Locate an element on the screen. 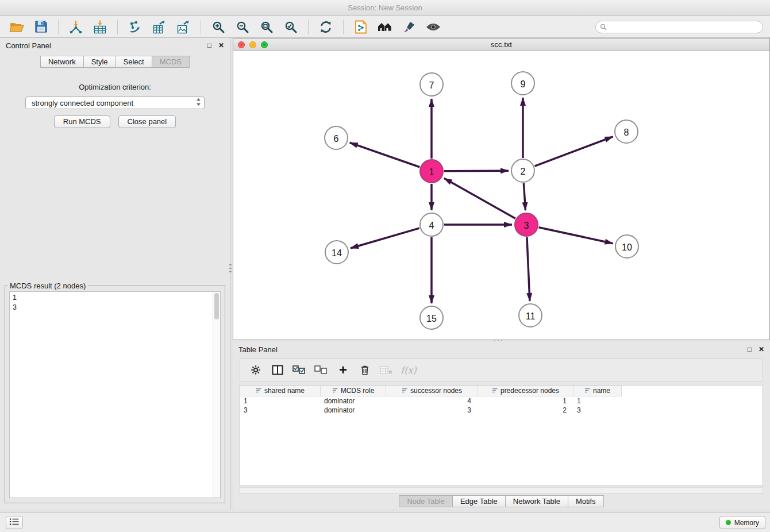 The image size is (770, 532). node-10: 10 is located at coordinates (627, 246).